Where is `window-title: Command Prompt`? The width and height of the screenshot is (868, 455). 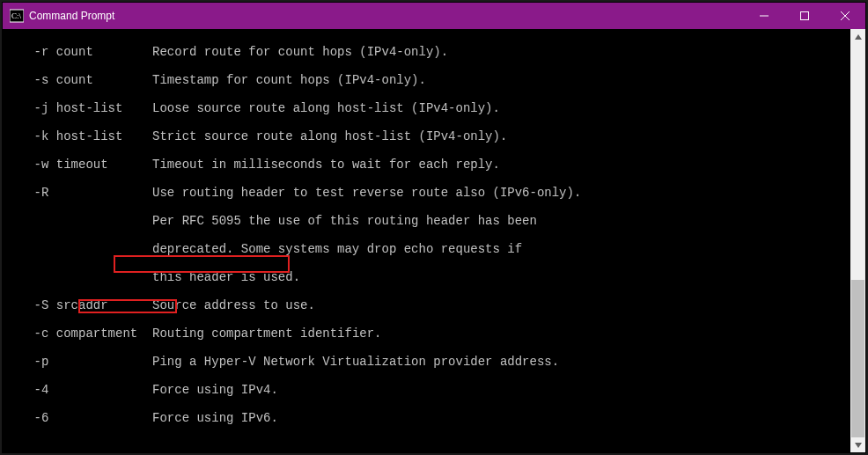 window-title: Command Prompt is located at coordinates (72, 16).